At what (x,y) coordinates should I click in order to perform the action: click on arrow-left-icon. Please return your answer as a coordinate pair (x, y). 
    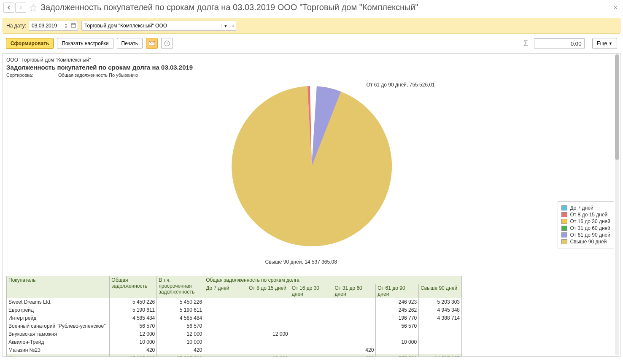
    Looking at the image, I should click on (9, 8).